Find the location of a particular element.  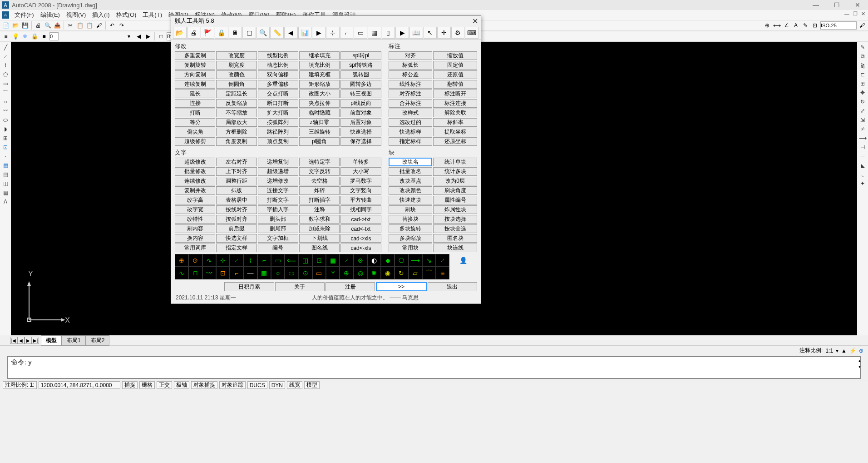

dt-ruler-icon: 📏 is located at coordinates (277, 33).